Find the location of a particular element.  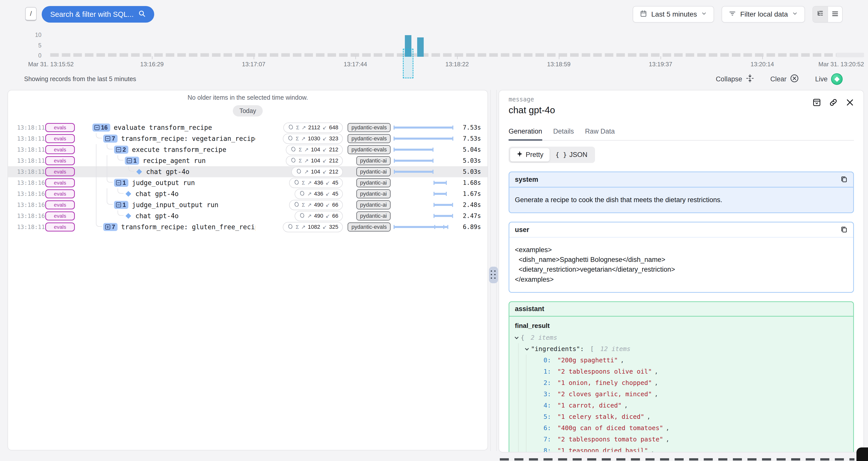

json-string-value: "1 onion, finely chopped" is located at coordinates (602, 383).